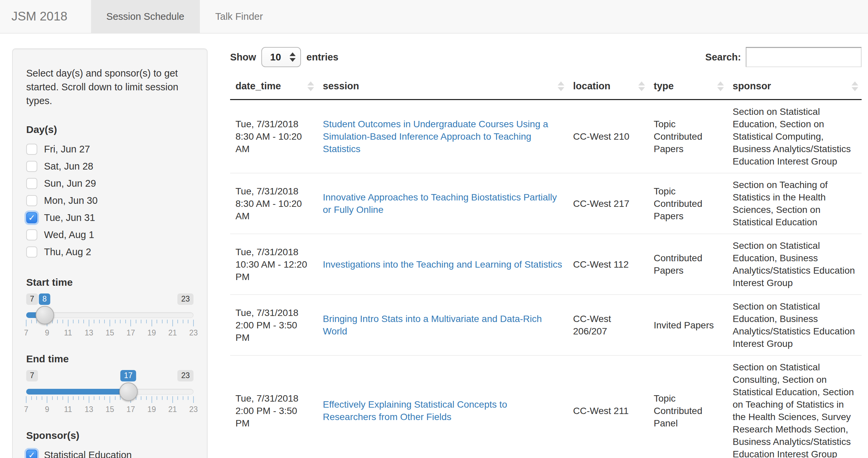 The width and height of the screenshot is (868, 458). Describe the element at coordinates (146, 17) in the screenshot. I see `nav-tab-session-schedule: Session Schedule` at that location.